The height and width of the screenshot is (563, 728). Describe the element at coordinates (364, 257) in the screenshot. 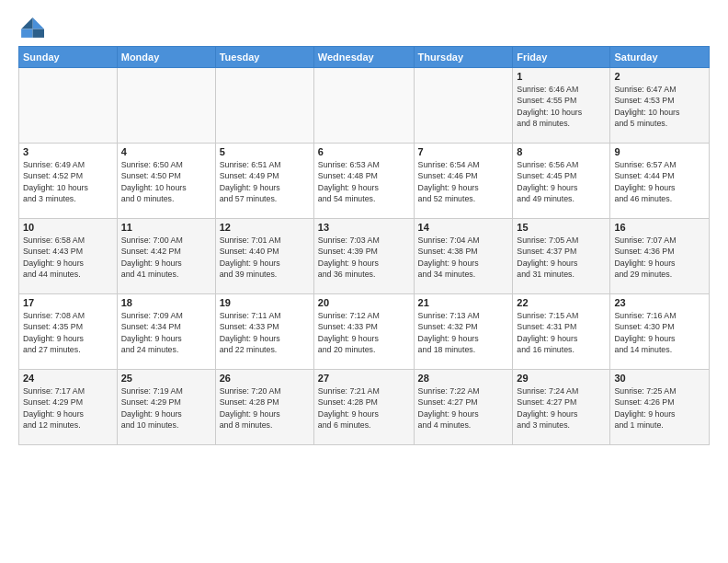

I see `week-row-2: 10Sunrise: 6:58 AM Sunset: 4:43 PM Dayli…` at that location.